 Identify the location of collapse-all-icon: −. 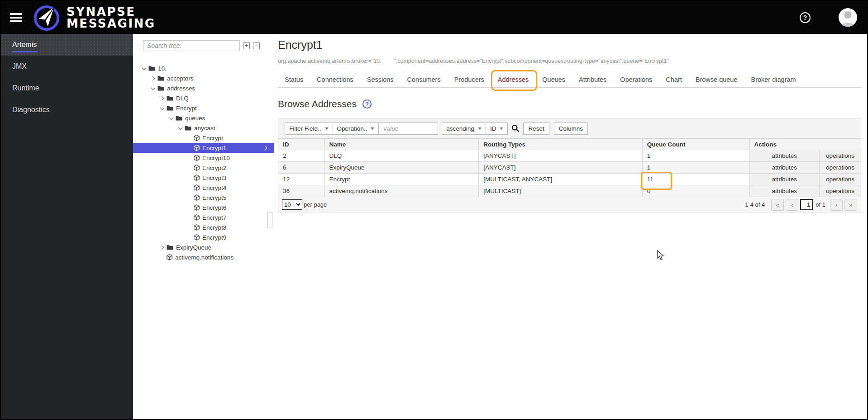
(256, 46).